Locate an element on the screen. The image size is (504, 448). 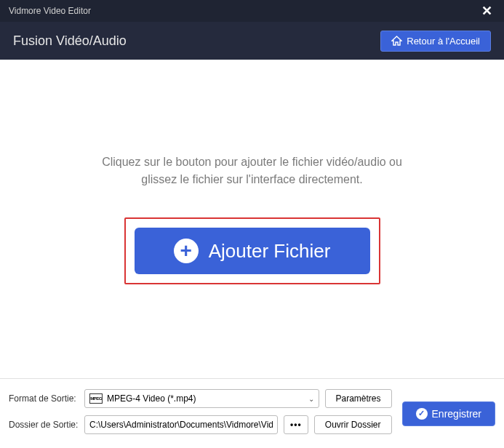
output-controls: Format de Sortie: MPEG MPEG-4 Video (*.m… is located at coordinates (201, 413).